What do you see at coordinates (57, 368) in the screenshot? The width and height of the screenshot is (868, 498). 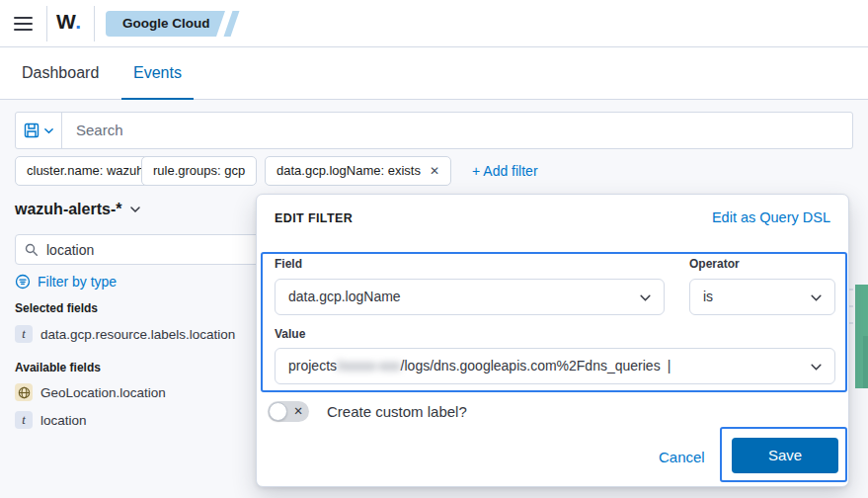 I see `available-fields-heading: Available fields` at bounding box center [57, 368].